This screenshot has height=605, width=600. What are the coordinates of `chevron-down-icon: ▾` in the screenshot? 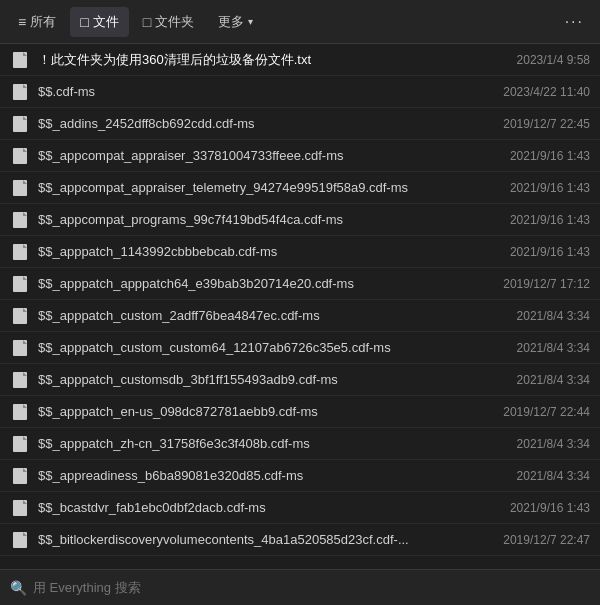 It's located at (250, 22).